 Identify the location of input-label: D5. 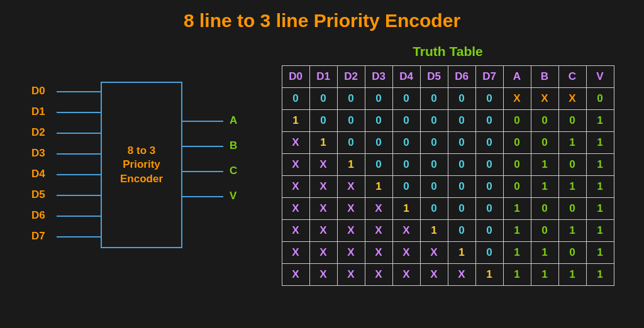
(38, 195).